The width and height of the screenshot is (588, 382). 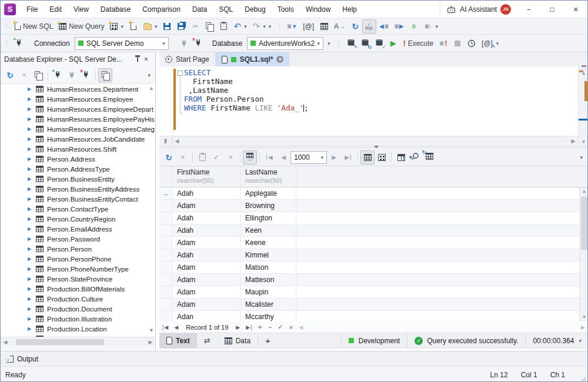 What do you see at coordinates (206, 316) in the screenshot?
I see `grid-cell: Adan` at bounding box center [206, 316].